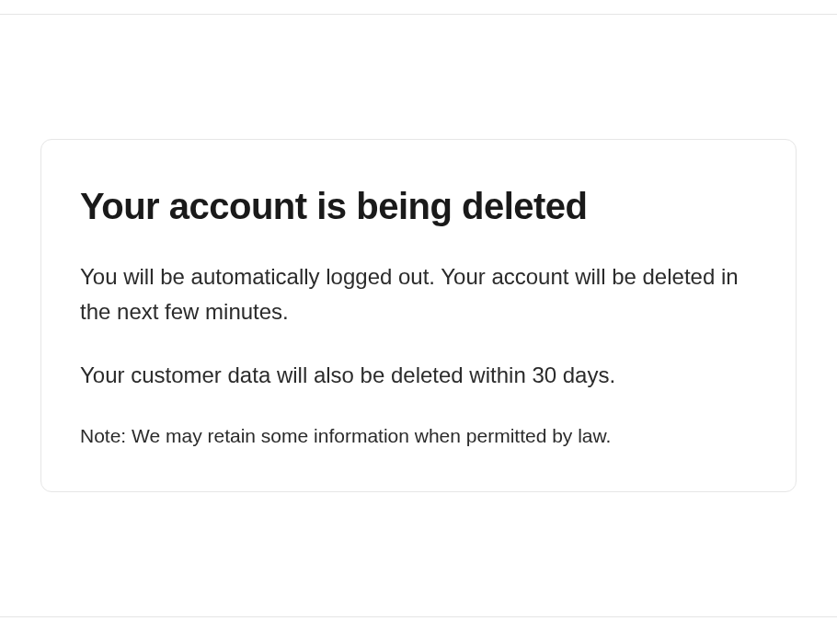  I want to click on logout-message: You will be automatically logged out. Yo…, so click(418, 293).